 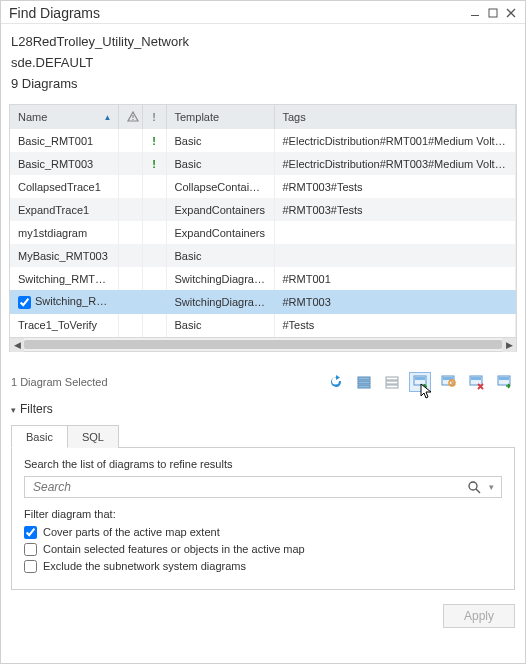 What do you see at coordinates (263, 550) in the screenshot?
I see `filter-contain-selected: Contain selected features or objects in …` at bounding box center [263, 550].